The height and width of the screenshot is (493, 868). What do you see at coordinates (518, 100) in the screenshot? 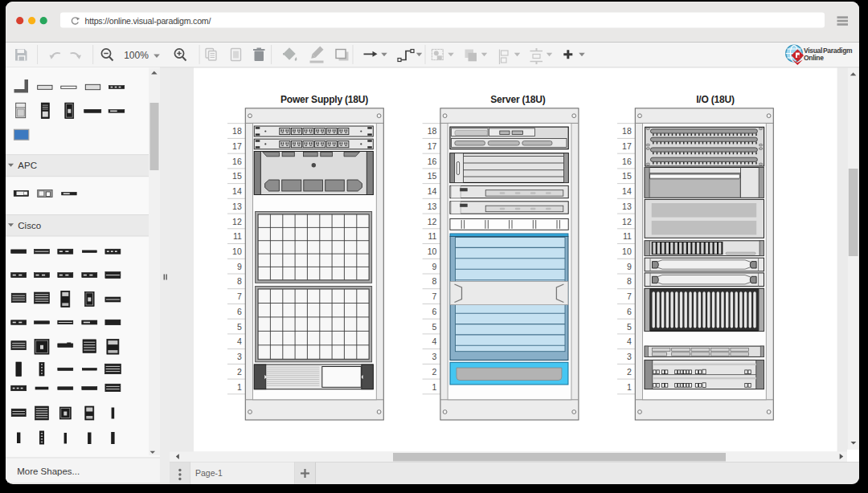
I see `svg-text: Server (18U)` at bounding box center [518, 100].